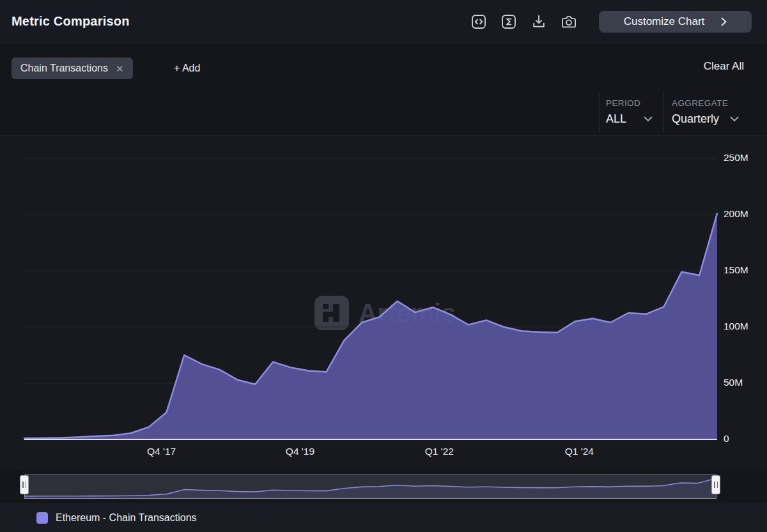  What do you see at coordinates (706, 103) in the screenshot?
I see `aggregate-label: AGGREGATE` at bounding box center [706, 103].